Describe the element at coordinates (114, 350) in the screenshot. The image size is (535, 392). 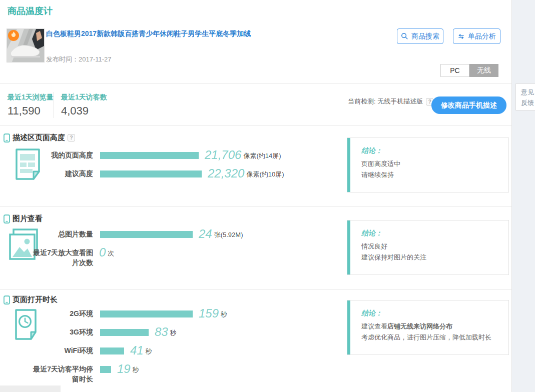
I see `metric-rows: 2G环境 159 秒 3G环境 83 秒 WiFi环境 41 秒 最近7天访客平…` at that location.